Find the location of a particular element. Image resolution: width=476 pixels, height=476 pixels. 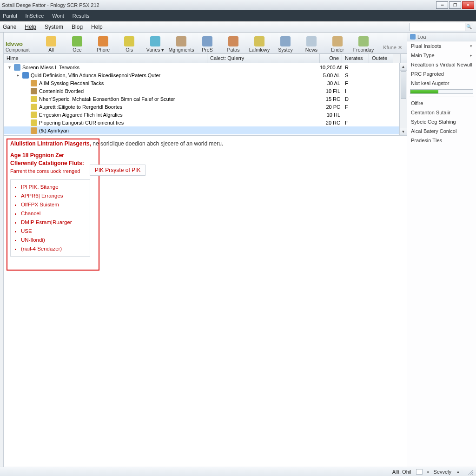

results-grid: Hime Calect: Qulerry One Nerates Outete … is located at coordinates (205, 95).